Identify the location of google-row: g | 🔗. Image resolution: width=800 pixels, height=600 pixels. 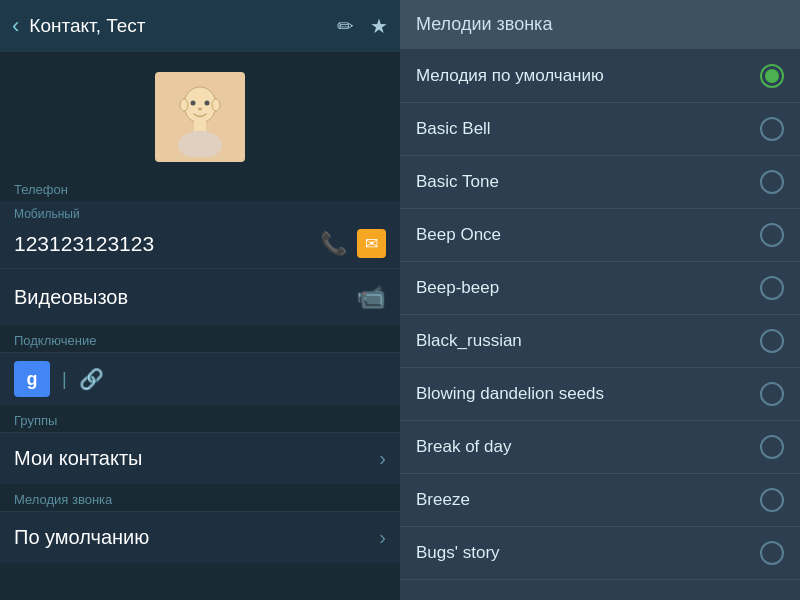
(200, 378).